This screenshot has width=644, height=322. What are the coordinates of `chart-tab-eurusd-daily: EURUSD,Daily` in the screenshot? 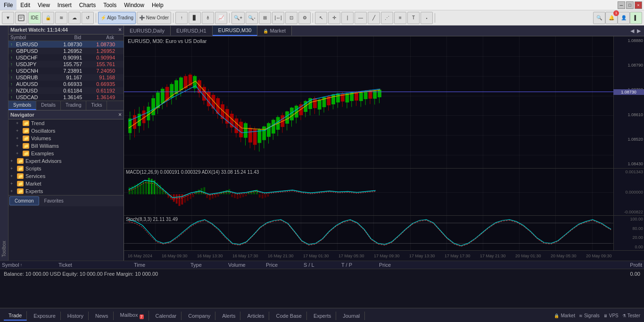 It's located at (147, 31).